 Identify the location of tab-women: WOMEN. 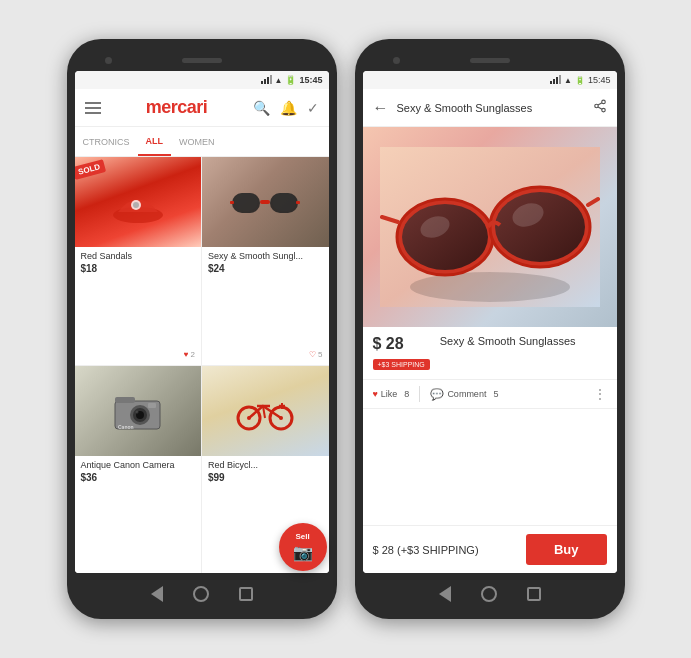
(197, 142).